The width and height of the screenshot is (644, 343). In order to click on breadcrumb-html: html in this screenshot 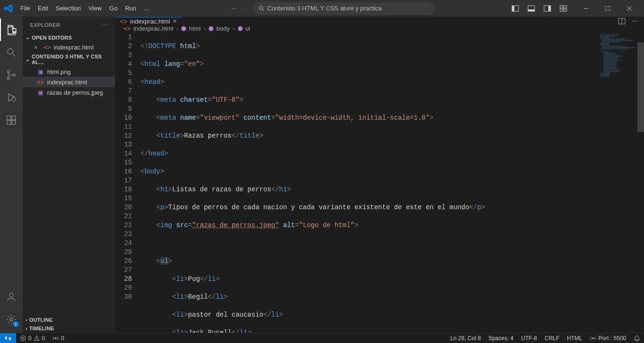, I will do `click(195, 28)`.